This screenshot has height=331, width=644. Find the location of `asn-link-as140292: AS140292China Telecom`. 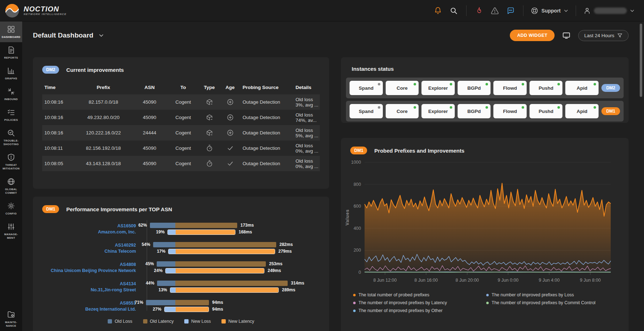

asn-link-as140292: AS140292China Telecom is located at coordinates (92, 248).